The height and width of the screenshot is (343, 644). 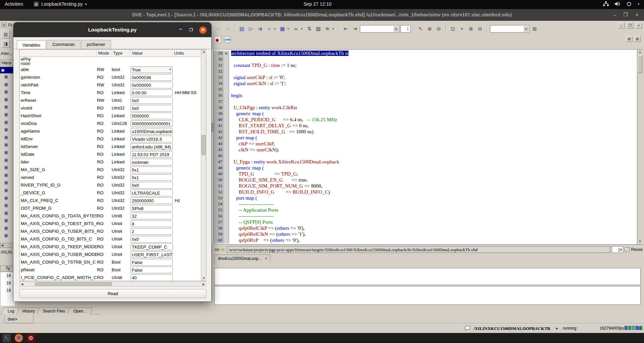 What do you see at coordinates (113, 284) in the screenshot?
I see `table-hscrollbar: ◀ ▶` at bounding box center [113, 284].